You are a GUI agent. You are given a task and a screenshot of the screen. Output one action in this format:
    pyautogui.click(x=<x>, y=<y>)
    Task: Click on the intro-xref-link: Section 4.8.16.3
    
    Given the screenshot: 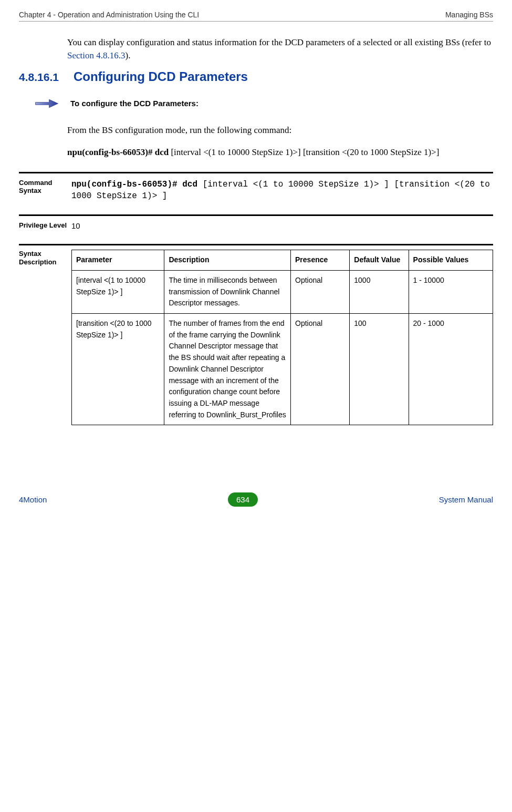 What is the action you would take?
    pyautogui.click(x=97, y=56)
    